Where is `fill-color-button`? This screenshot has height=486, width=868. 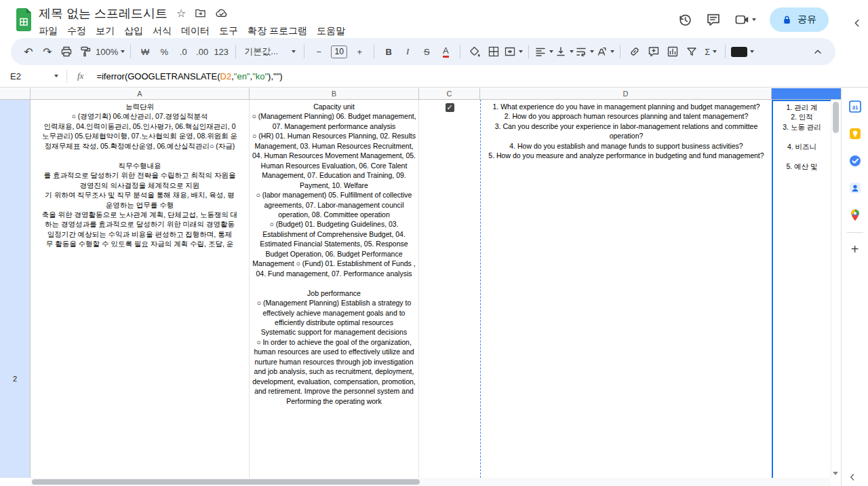 fill-color-button is located at coordinates (475, 52).